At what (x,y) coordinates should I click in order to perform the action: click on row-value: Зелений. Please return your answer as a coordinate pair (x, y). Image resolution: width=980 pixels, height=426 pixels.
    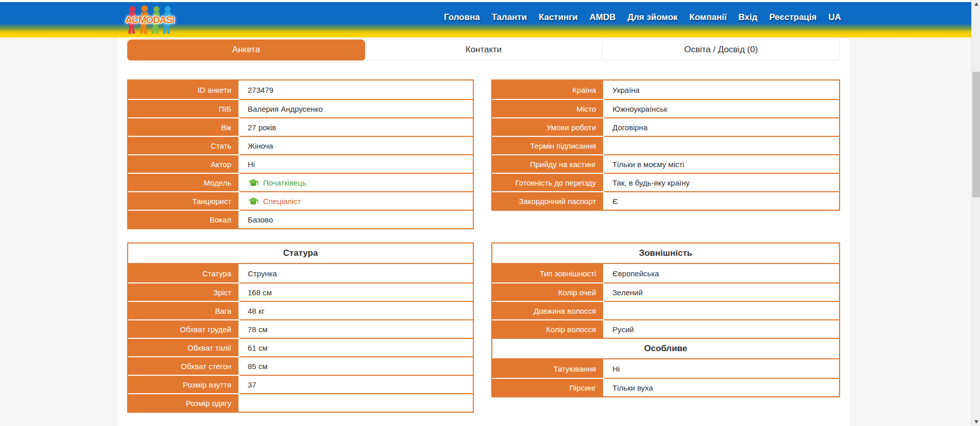
    Looking at the image, I should click on (721, 292).